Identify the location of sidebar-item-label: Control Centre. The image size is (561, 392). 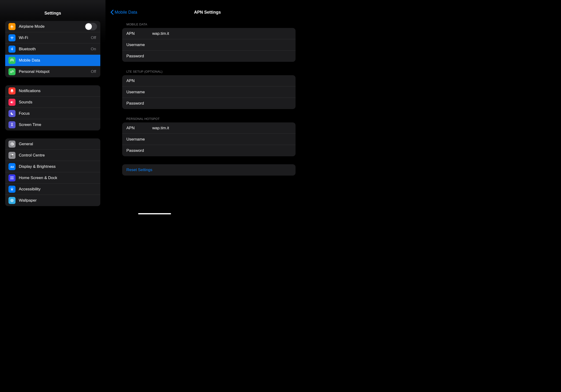
(58, 155).